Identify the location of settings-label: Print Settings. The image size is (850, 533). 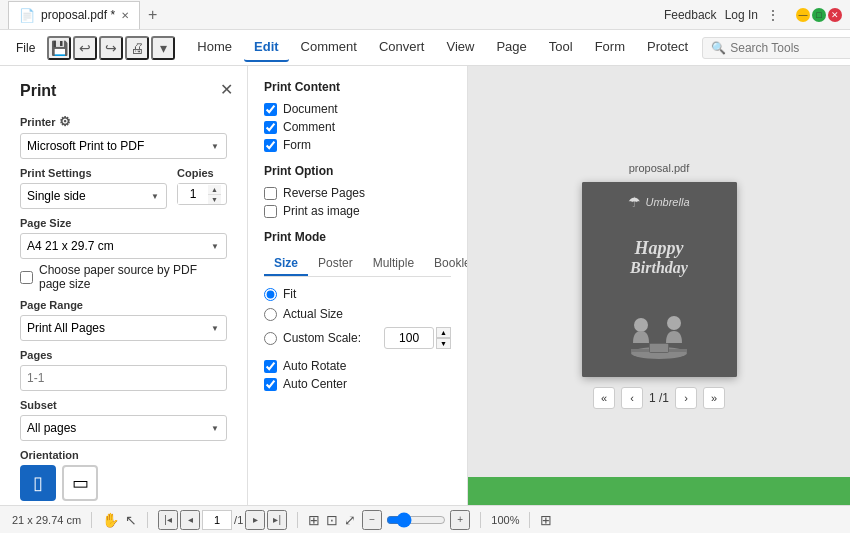
(94, 173).